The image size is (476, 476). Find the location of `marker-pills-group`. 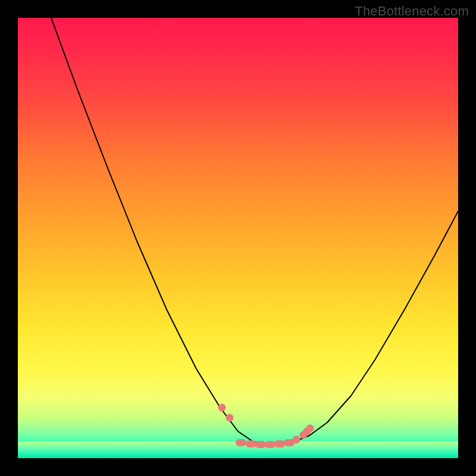

marker-pills-group is located at coordinates (265, 444).